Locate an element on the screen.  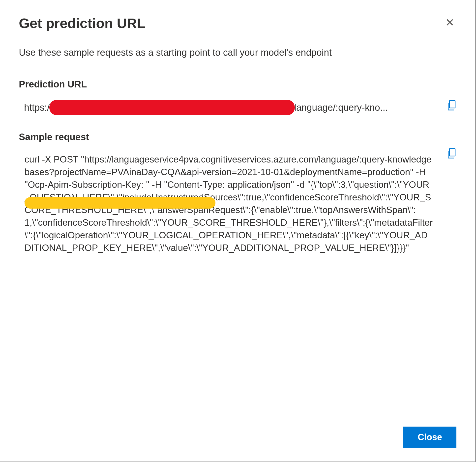
close-button: Close is located at coordinates (430, 437).